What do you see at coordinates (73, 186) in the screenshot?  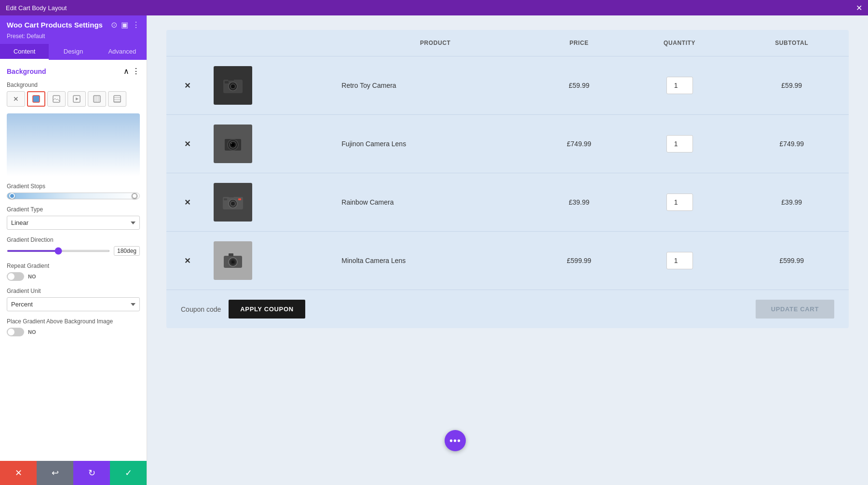 I see `gradient-stops-label: Gradient Stops` at bounding box center [73, 186].